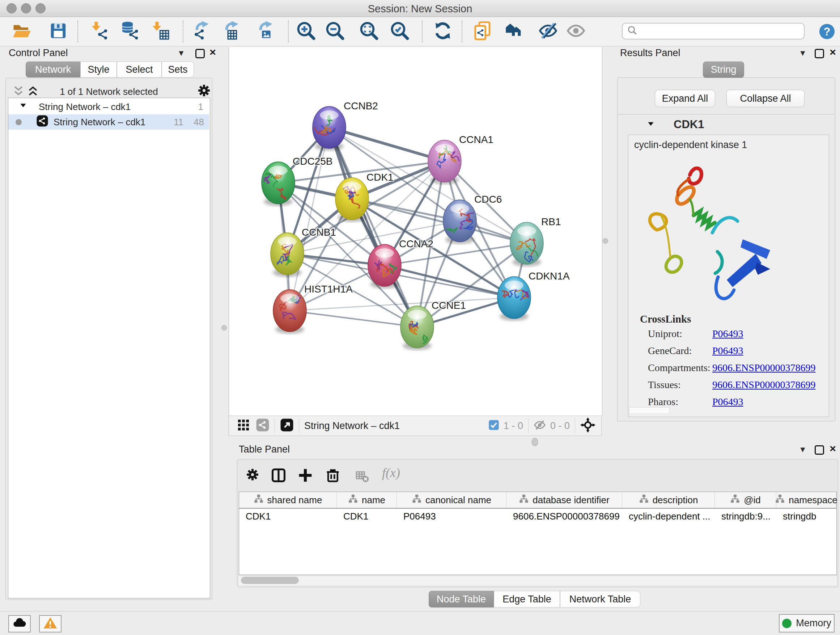 The width and height of the screenshot is (840, 635). I want to click on string-network-icon, so click(43, 122).